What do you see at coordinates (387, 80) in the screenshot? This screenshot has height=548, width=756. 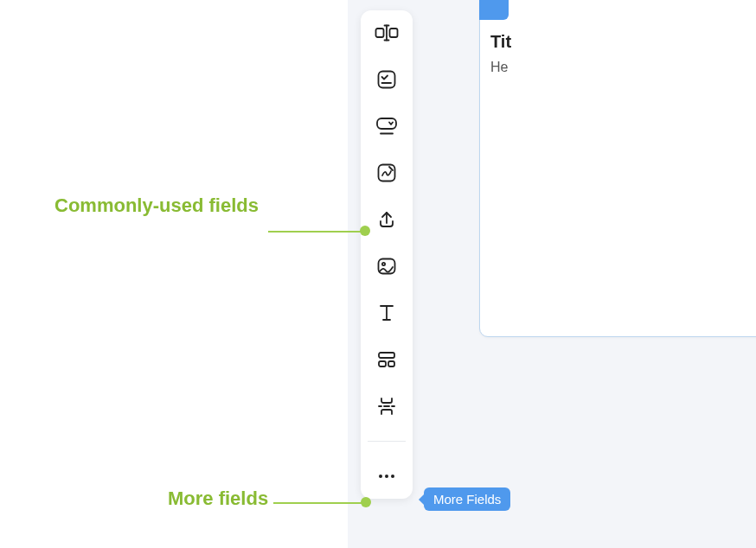 I see `multiple-choice-icon` at bounding box center [387, 80].